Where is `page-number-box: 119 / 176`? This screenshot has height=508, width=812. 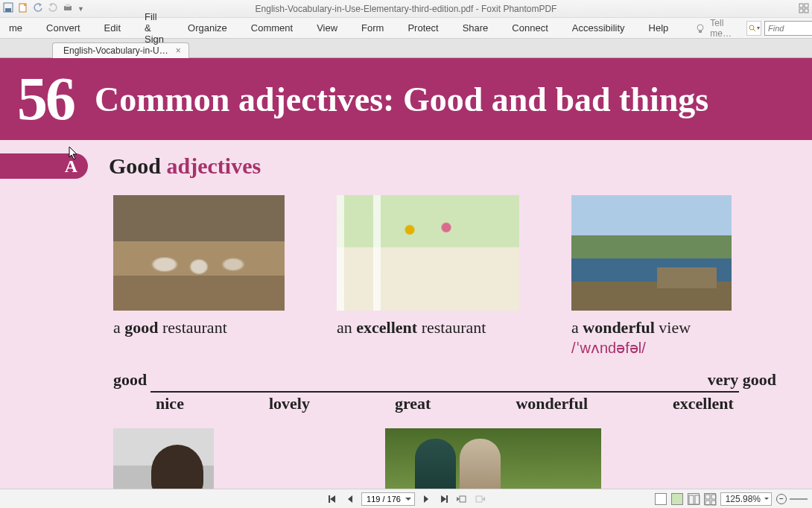
page-number-box: 119 / 176 is located at coordinates (388, 499).